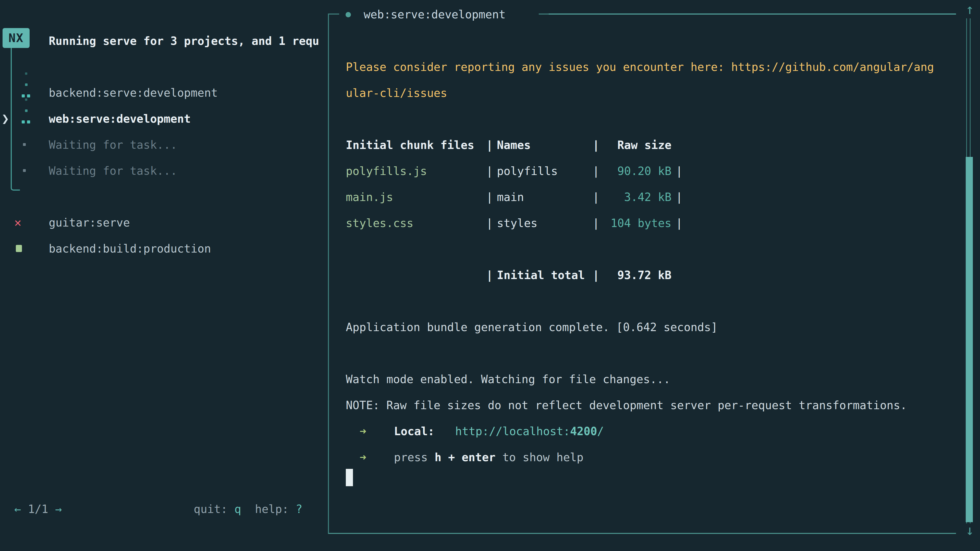 The width and height of the screenshot is (980, 551). Describe the element at coordinates (18, 222) in the screenshot. I see `failed-x-icon: ✕` at that location.